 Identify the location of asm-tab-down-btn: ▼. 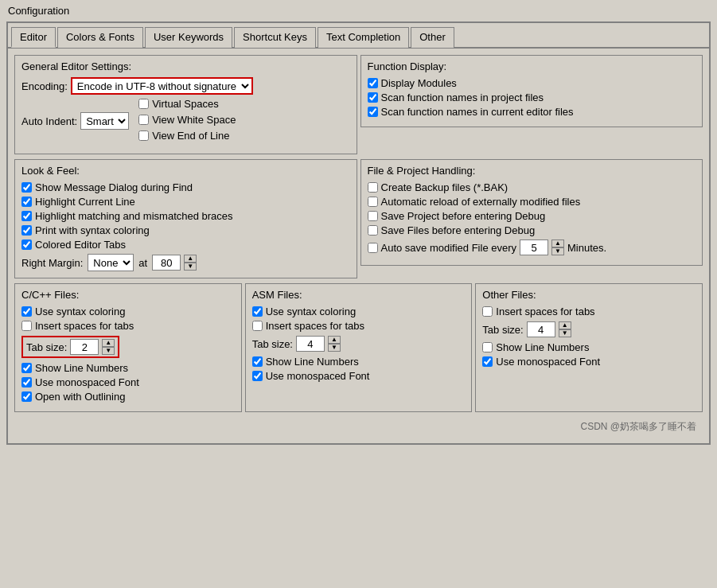
(334, 348).